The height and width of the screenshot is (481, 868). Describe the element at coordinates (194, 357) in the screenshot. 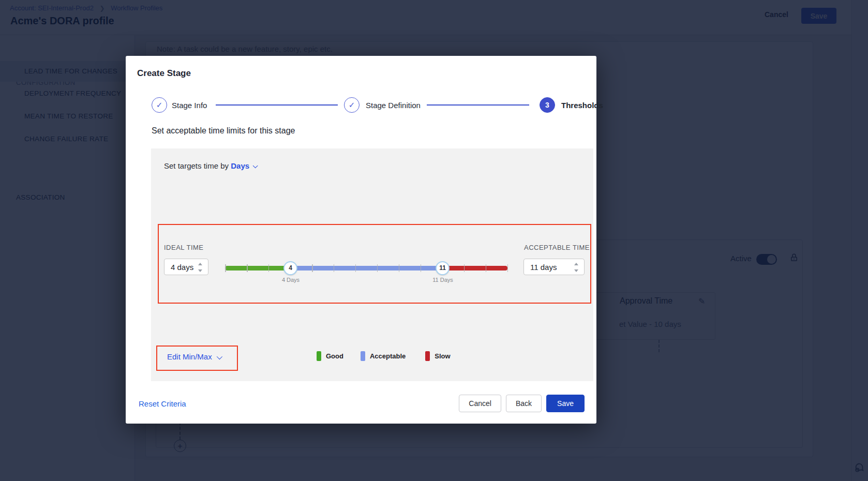

I see `edit-minmax-button: Edit Min/Max` at that location.